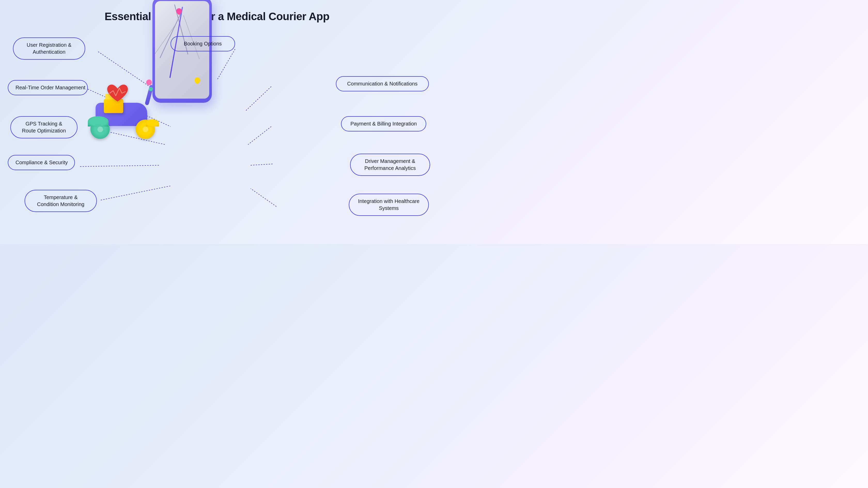  Describe the element at coordinates (48, 88) in the screenshot. I see `feature-realtime-order: Real-Time Order Management` at that location.